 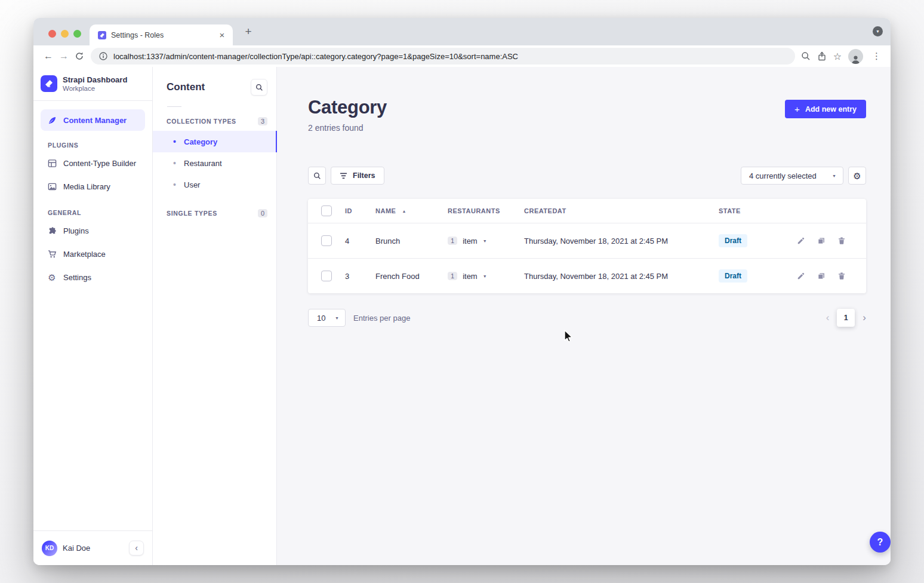 I want to click on table-row: 4 Brunch 1 item ▼ Thursday, November 18,…, so click(x=587, y=240).